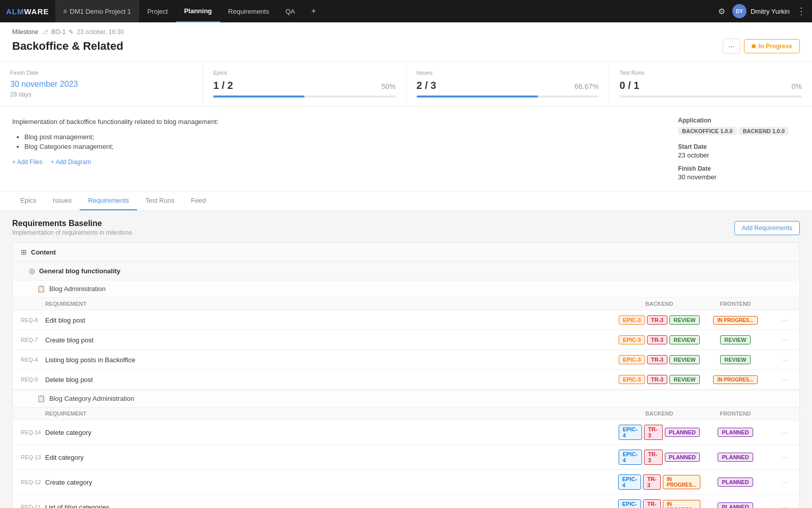 The image size is (812, 508). Describe the element at coordinates (33, 340) in the screenshot. I see `req-id: REQ-7` at that location.